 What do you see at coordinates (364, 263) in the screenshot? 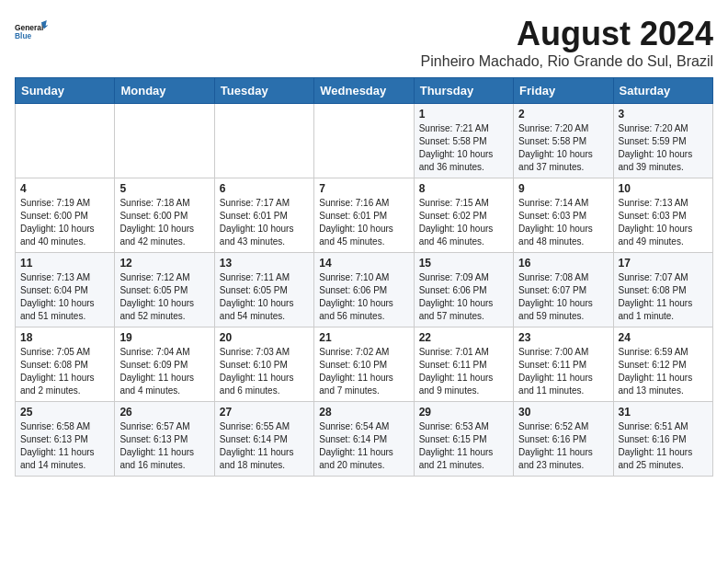
I see `day-number: 14` at bounding box center [364, 263].